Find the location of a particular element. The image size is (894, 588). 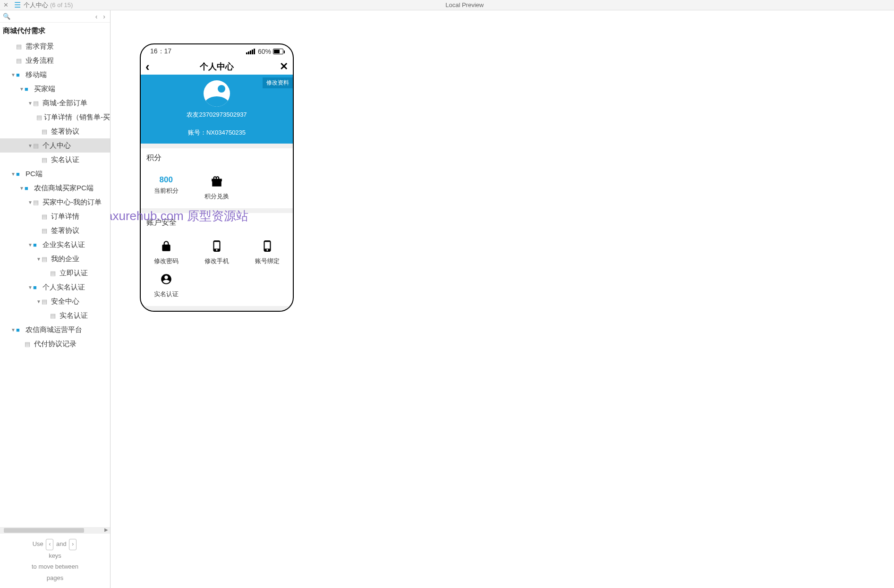

tree-item-label: 订单详情 is located at coordinates (65, 216).